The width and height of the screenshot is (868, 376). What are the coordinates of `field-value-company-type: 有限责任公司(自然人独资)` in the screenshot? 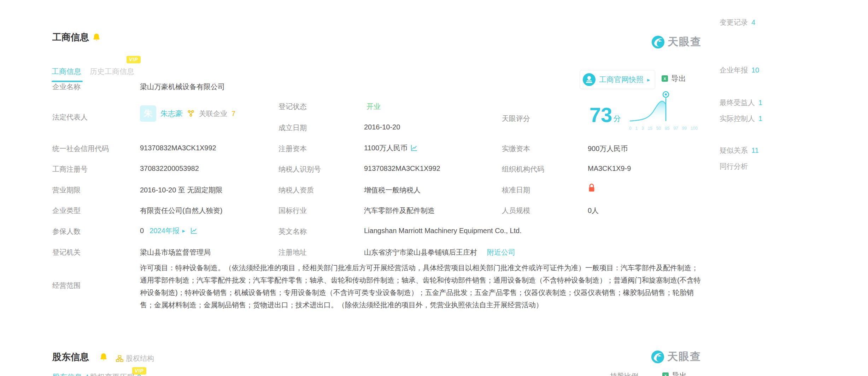 It's located at (181, 211).